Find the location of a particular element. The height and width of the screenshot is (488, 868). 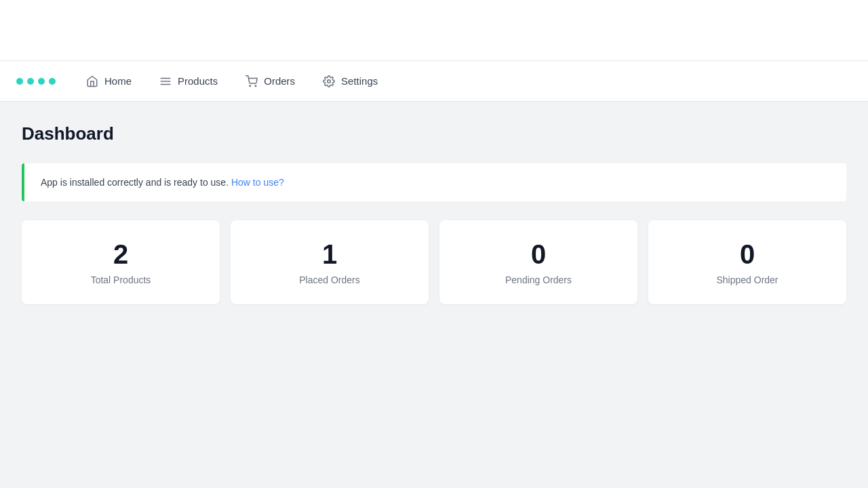

stat-card-total-products: 2 Total Products is located at coordinates (121, 262).